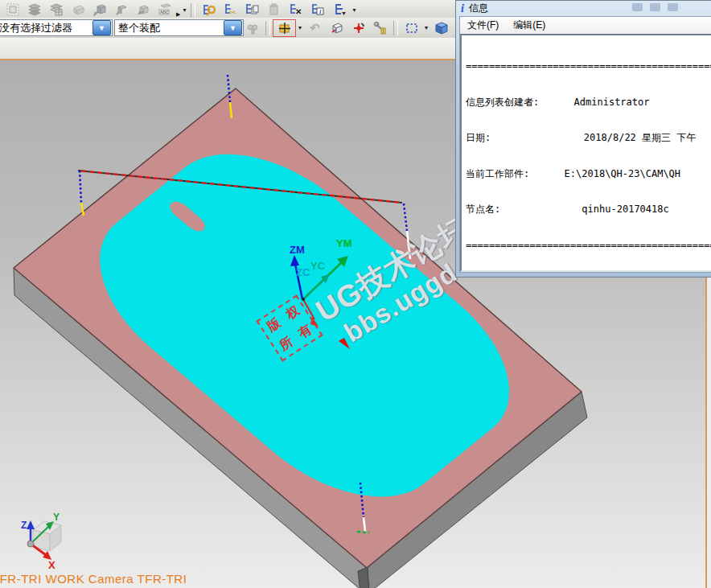 The height and width of the screenshot is (588, 711). I want to click on layers-grid-icon, so click(56, 10).